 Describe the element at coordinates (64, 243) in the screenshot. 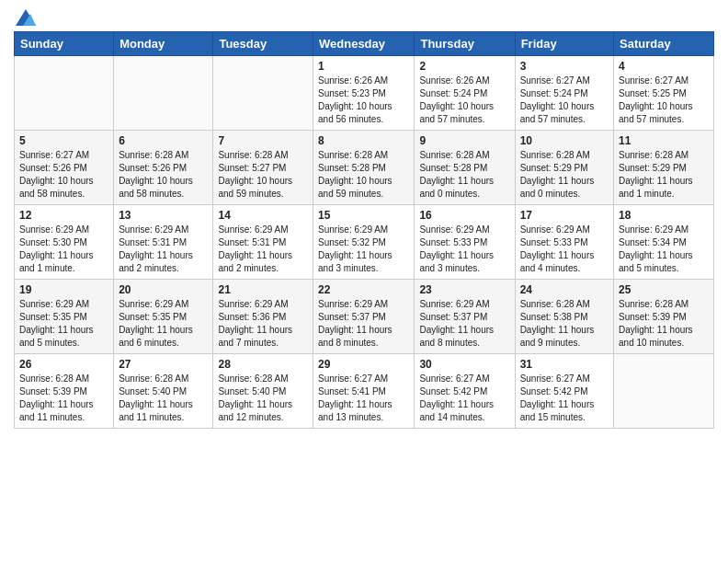

I see `calendar-cell: 12Sunrise: 6:29 AM Sunset: 5:30 PM Dayli…` at that location.